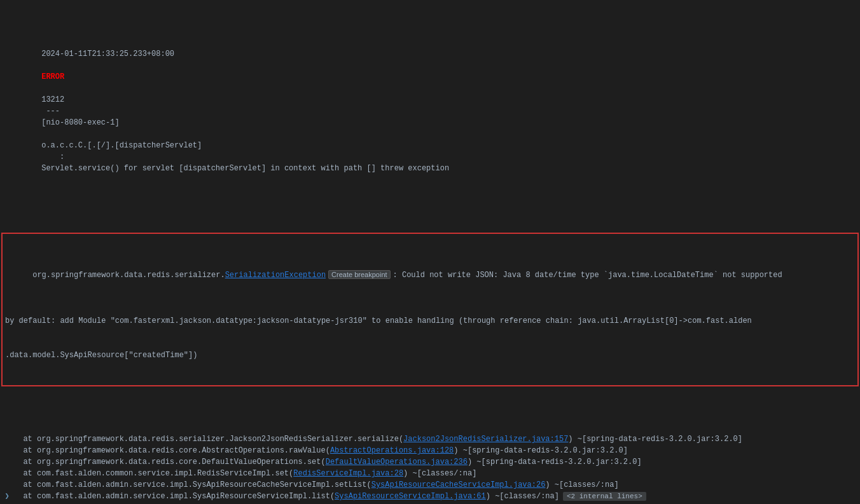  I want to click on exception-line2: by default: add Module "com.fasterxml.ja…, so click(430, 321).